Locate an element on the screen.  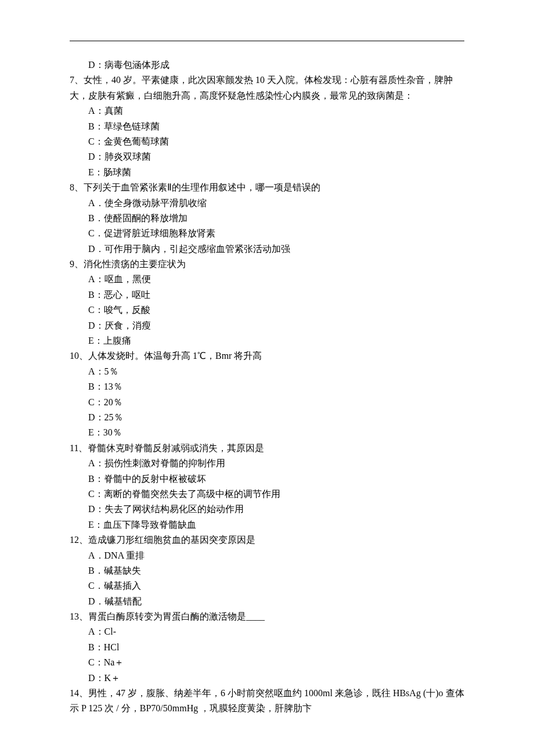
q12-option-d: D．碱基错配 is located at coordinates (267, 602).